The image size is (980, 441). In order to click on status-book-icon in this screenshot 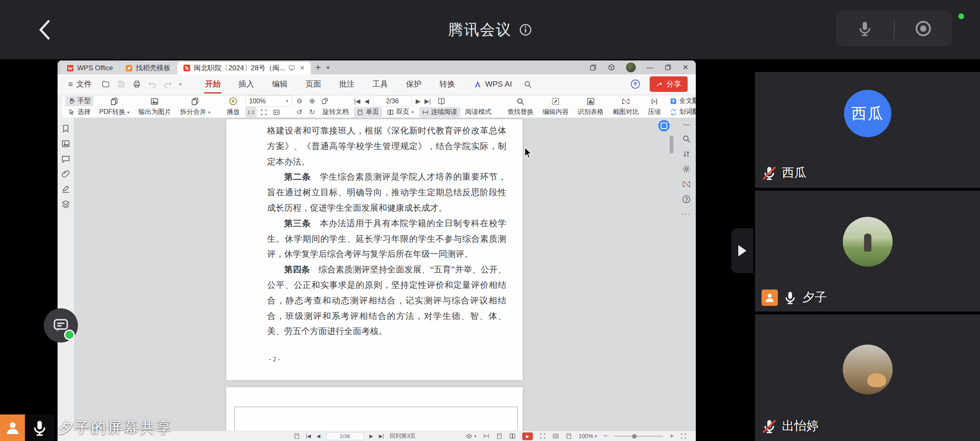, I will do `click(297, 436)`.